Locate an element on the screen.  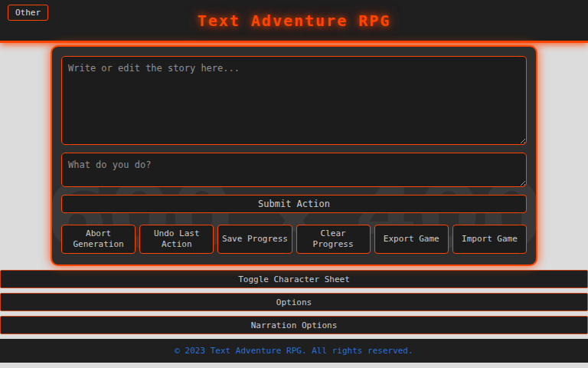
submit-action-button: Submit Action is located at coordinates (294, 204).